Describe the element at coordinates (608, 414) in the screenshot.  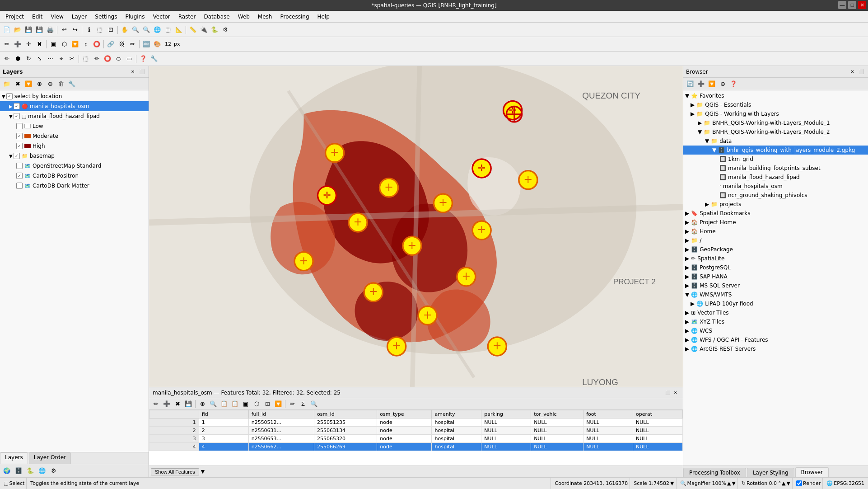
I see `col-foot: foot` at that location.